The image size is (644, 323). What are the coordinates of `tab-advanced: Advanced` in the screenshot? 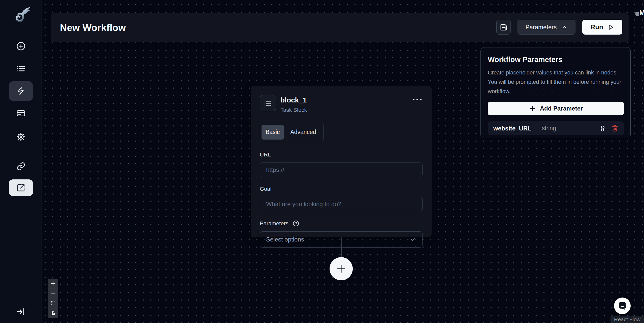 It's located at (303, 132).